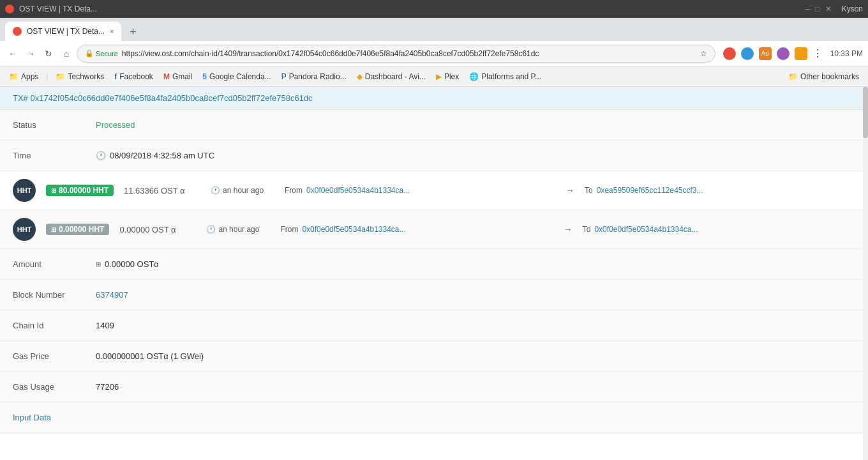  What do you see at coordinates (17, 31) in the screenshot?
I see `tab-favicon` at bounding box center [17, 31].